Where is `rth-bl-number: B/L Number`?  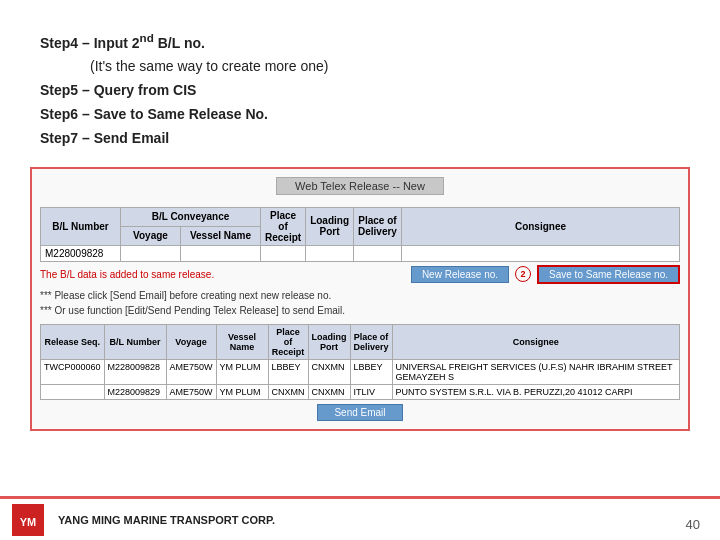 rth-bl-number: B/L Number is located at coordinates (135, 342).